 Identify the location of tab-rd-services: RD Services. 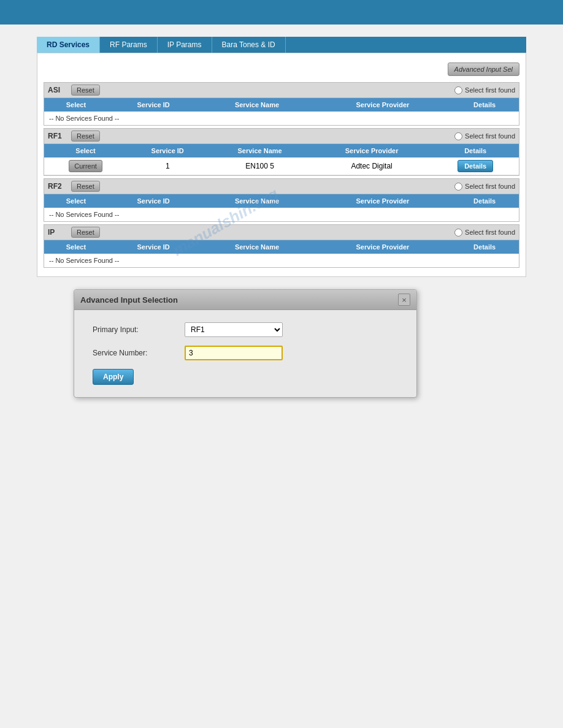
(69, 45).